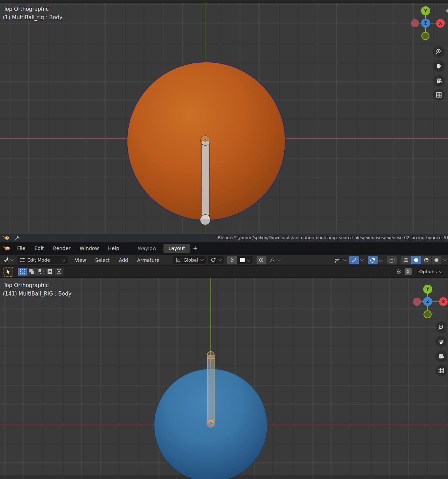 The image size is (448, 479). Describe the element at coordinates (392, 260) in the screenshot. I see `xray-toggle` at that location.